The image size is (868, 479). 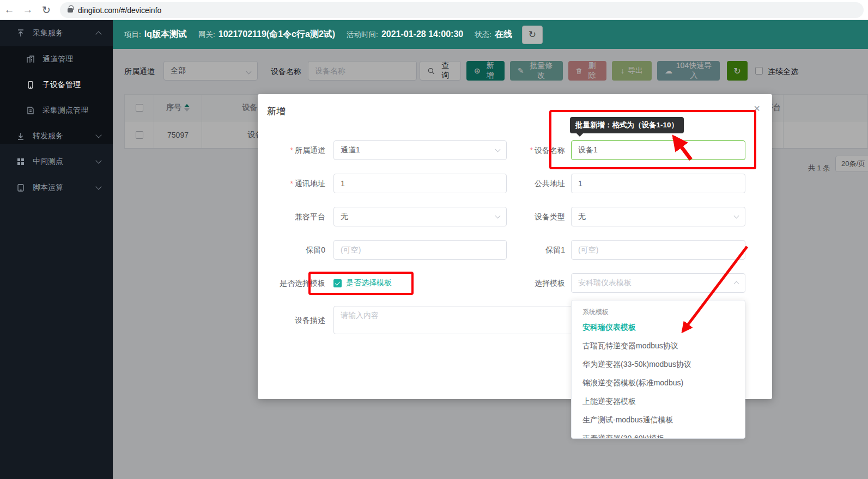 I want to click on use-template-label: 是否选择模板, so click(x=293, y=283).